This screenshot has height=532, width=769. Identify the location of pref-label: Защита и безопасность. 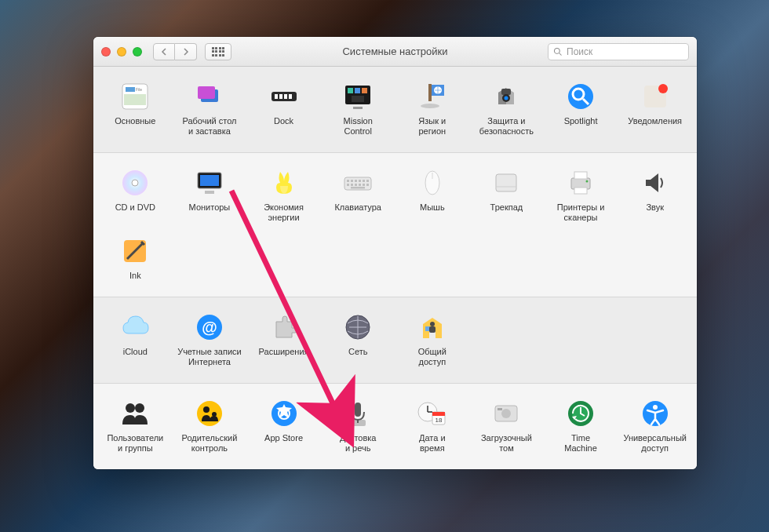
(507, 126).